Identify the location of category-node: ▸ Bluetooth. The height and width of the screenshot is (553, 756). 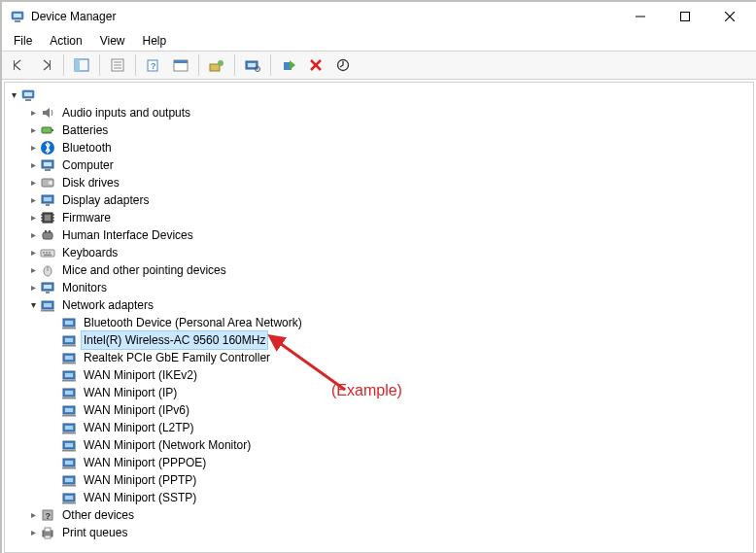
(379, 148).